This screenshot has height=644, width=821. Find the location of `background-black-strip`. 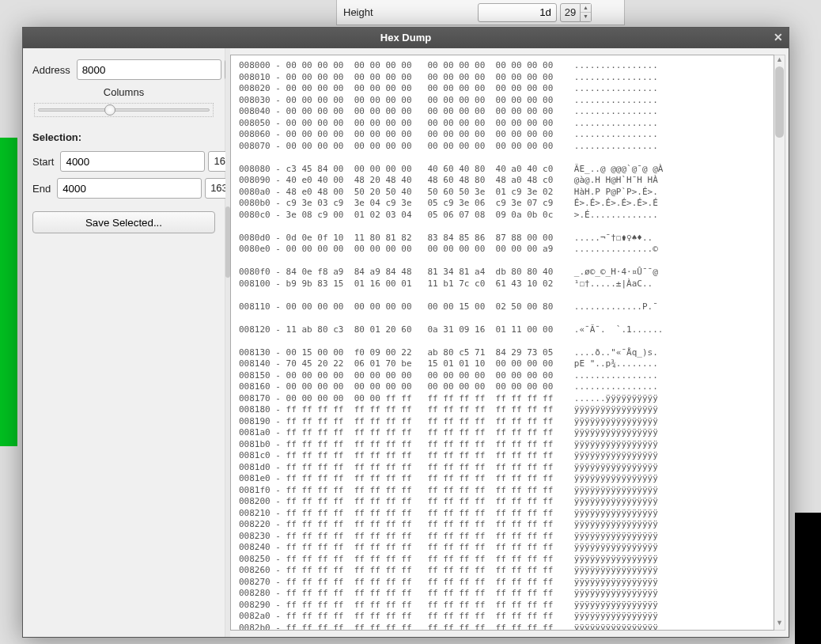

background-black-strip is located at coordinates (808, 578).